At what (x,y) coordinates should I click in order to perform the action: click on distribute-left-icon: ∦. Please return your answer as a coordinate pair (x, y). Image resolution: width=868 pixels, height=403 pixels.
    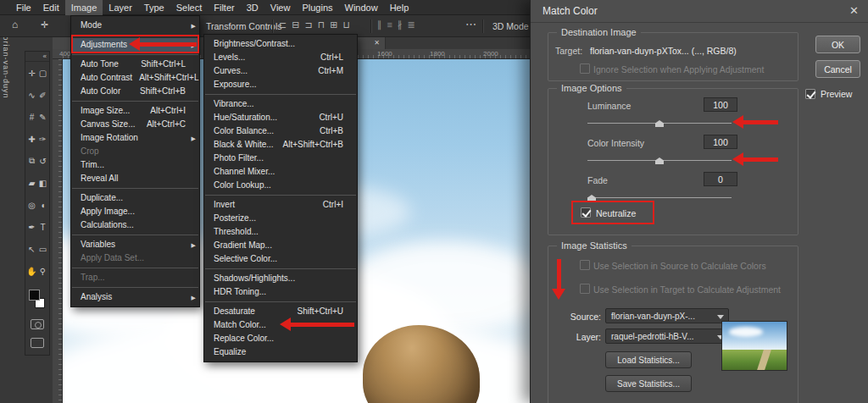
    Looking at the image, I should click on (400, 25).